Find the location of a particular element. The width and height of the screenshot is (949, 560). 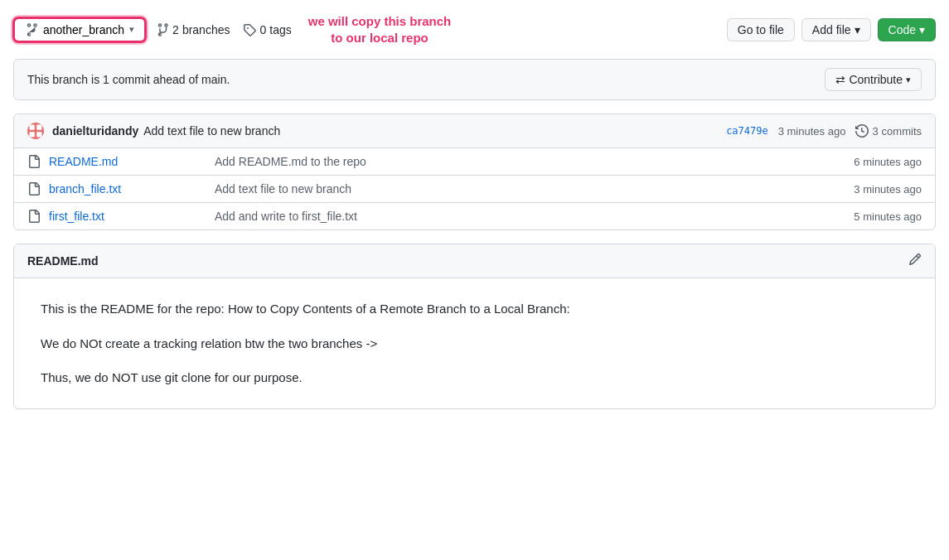

commits-count: 3 is located at coordinates (875, 131).